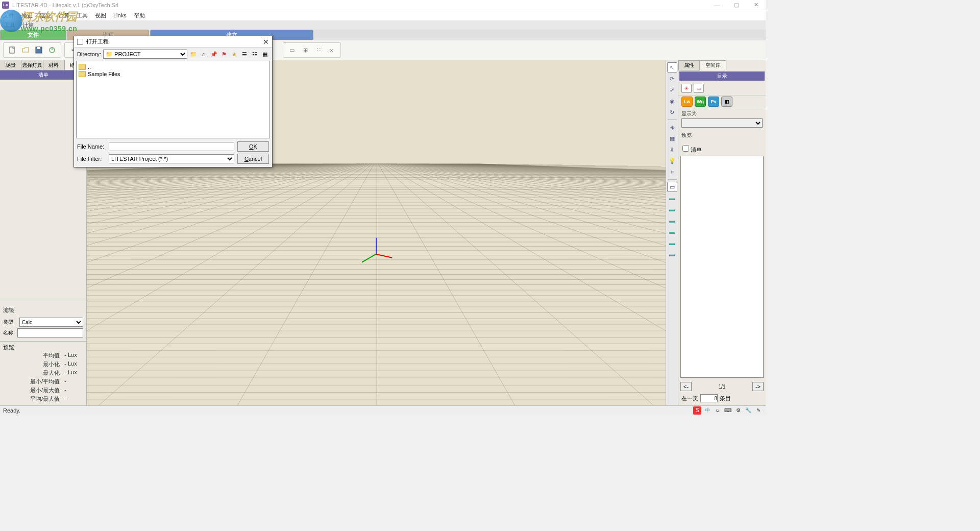  What do you see at coordinates (728, 411) in the screenshot?
I see `tray-icon-2: ⌨` at bounding box center [728, 411].